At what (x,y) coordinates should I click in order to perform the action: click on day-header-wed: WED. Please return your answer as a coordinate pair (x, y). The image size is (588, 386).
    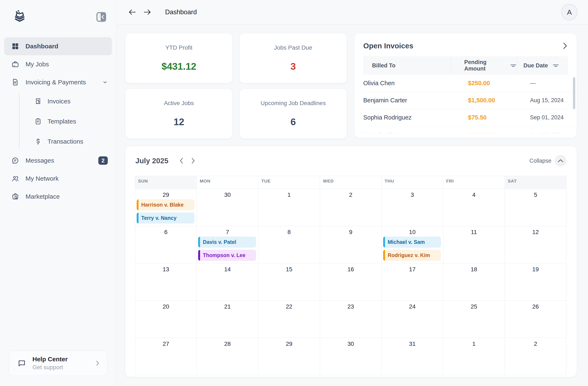
    Looking at the image, I should click on (350, 182).